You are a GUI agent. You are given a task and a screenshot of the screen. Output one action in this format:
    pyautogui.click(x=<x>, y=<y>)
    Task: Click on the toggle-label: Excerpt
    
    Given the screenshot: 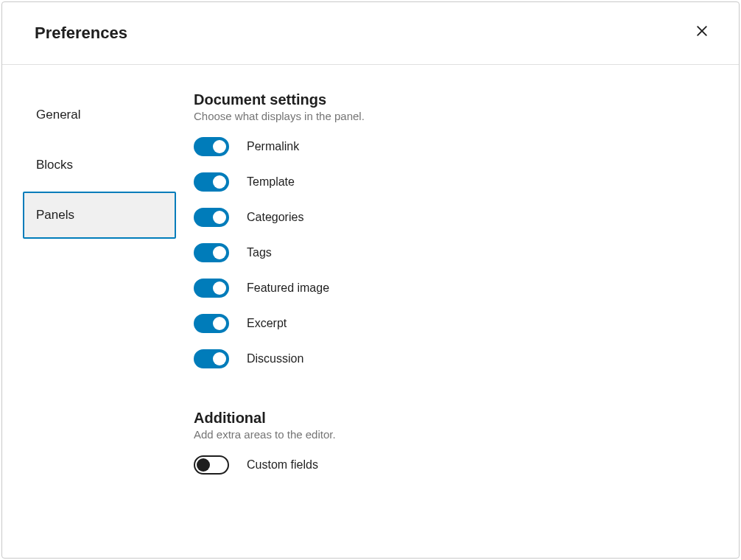 What is the action you would take?
    pyautogui.click(x=267, y=323)
    